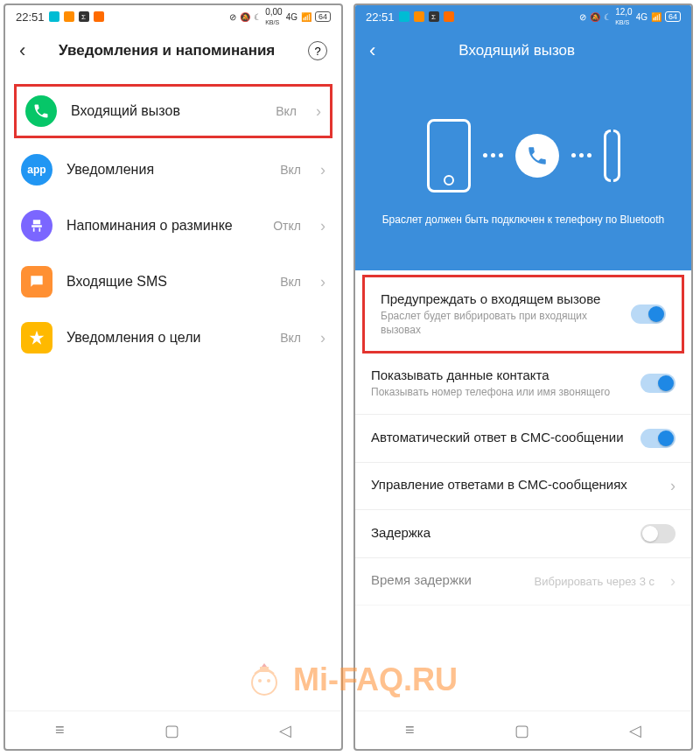  I want to click on status-bar: 22:51 Σ ⊘ 🔕 ☾ 0,00KB/S 4G 📶 64, so click(173, 17).